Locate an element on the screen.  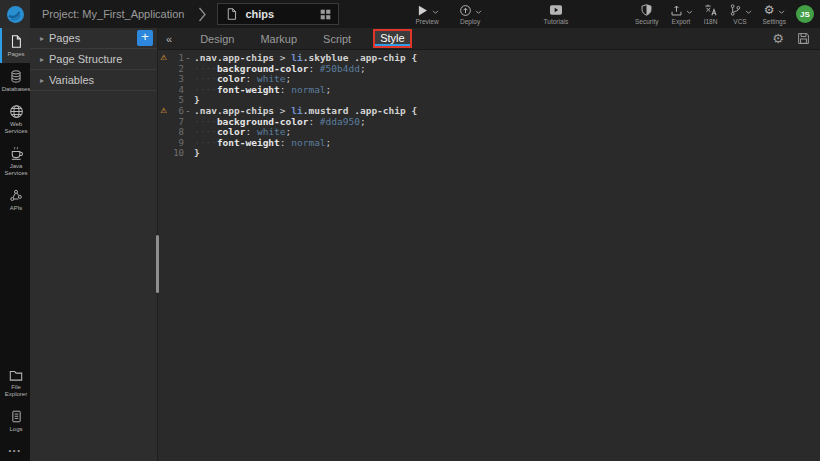
vcs-label: VCS is located at coordinates (740, 22).